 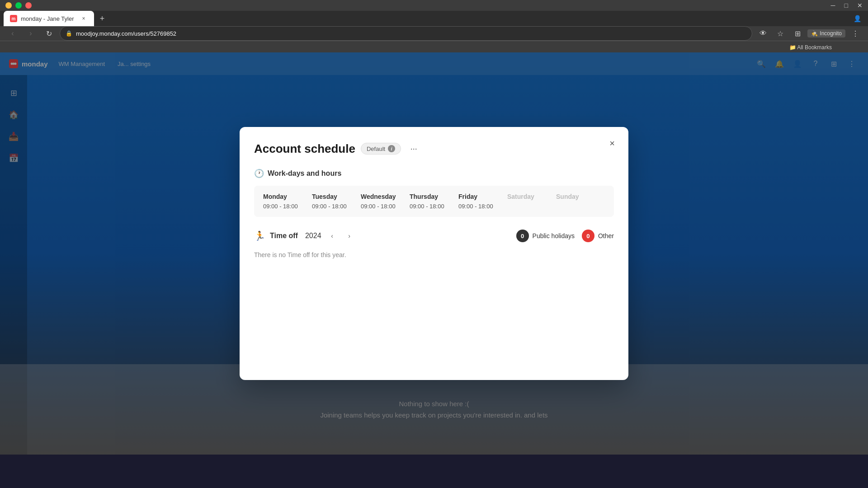 What do you see at coordinates (434, 202) in the screenshot?
I see `workdays-table: Monday 09:00 - 18:00 Tuesday 09:00 - 18:…` at bounding box center [434, 202].